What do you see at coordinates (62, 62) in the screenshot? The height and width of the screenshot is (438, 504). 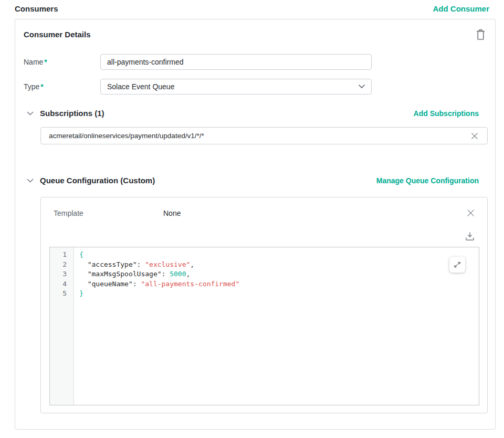 I see `name-label: Name*` at bounding box center [62, 62].